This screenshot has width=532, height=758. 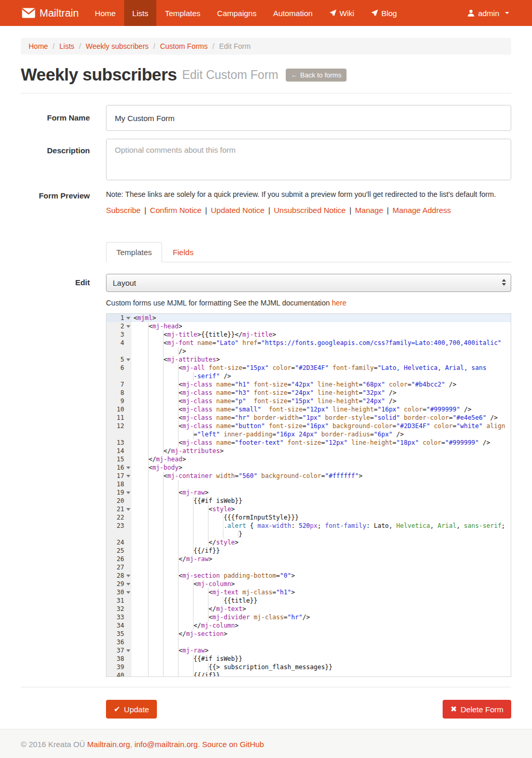 I want to click on gutter-cell: 8, so click(x=119, y=393).